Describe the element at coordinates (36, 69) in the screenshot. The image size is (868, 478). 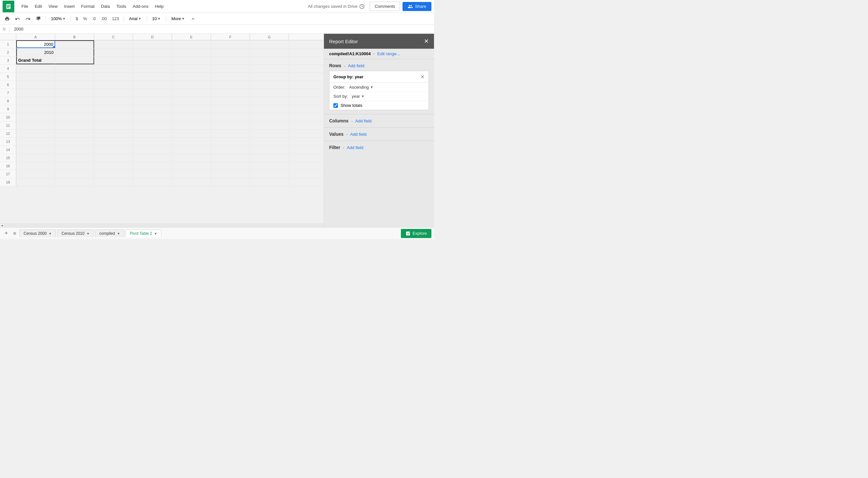
I see `cell-a4` at that location.